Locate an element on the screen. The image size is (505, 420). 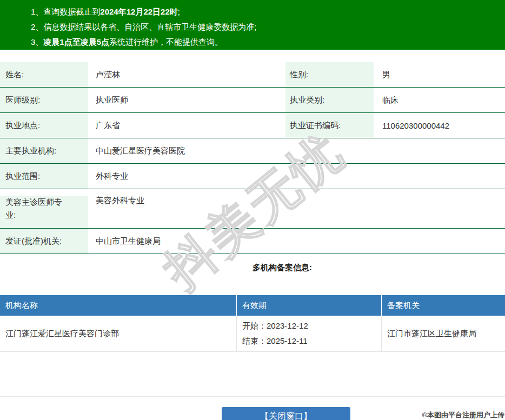
practice-scope-label: 执业范围: is located at coordinates (44, 176).